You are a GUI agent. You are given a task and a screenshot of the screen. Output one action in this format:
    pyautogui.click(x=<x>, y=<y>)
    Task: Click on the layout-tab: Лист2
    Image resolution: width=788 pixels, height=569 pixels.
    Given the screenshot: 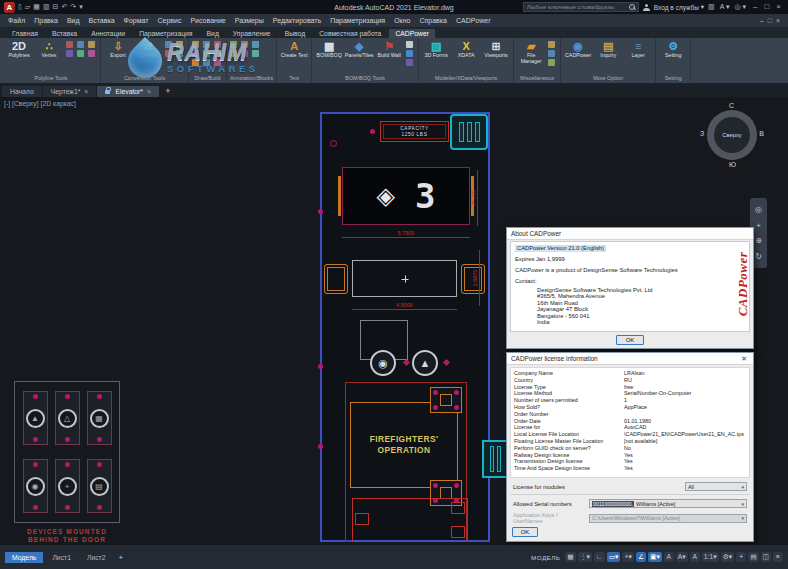 What is the action you would take?
    pyautogui.click(x=96, y=558)
    